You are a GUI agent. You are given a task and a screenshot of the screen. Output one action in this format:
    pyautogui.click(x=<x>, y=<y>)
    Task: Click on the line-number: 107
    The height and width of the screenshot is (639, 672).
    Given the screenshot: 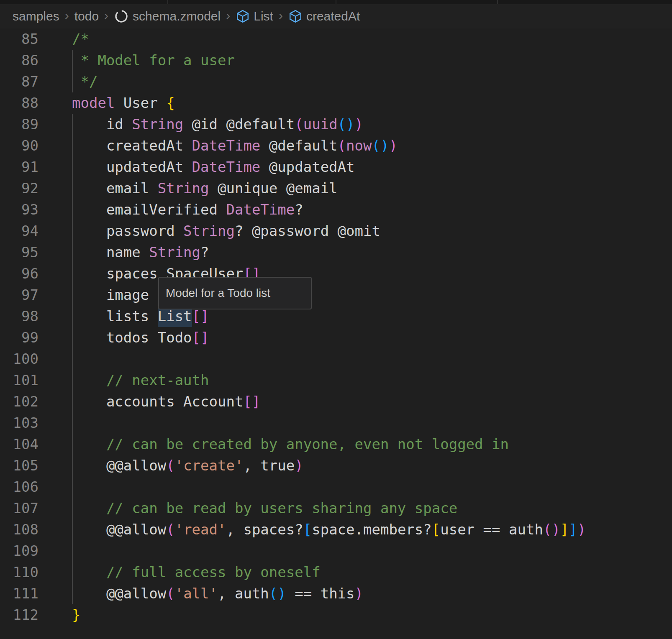 What is the action you would take?
    pyautogui.click(x=21, y=509)
    